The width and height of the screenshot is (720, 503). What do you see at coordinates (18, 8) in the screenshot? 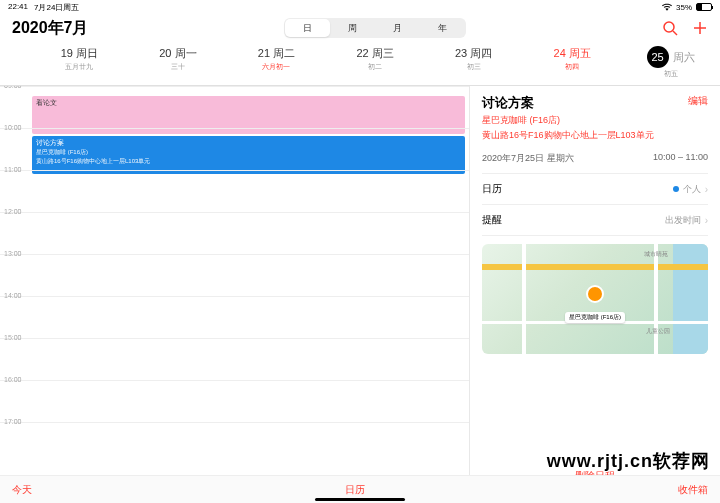
I see `status-time: 22:41` at bounding box center [18, 8].